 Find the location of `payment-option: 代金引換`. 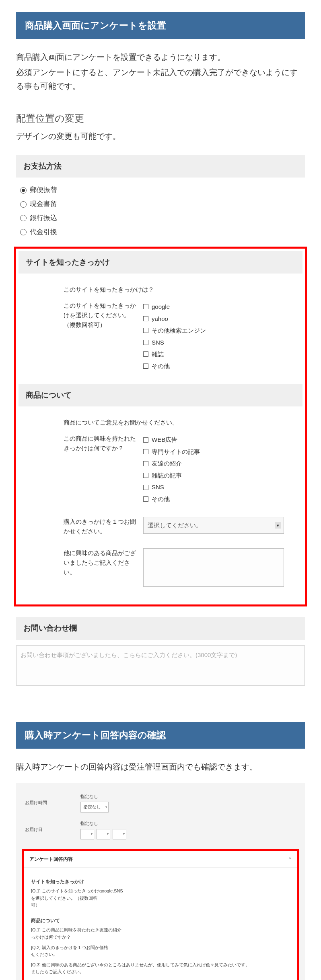

payment-option: 代金引換 is located at coordinates (160, 232).